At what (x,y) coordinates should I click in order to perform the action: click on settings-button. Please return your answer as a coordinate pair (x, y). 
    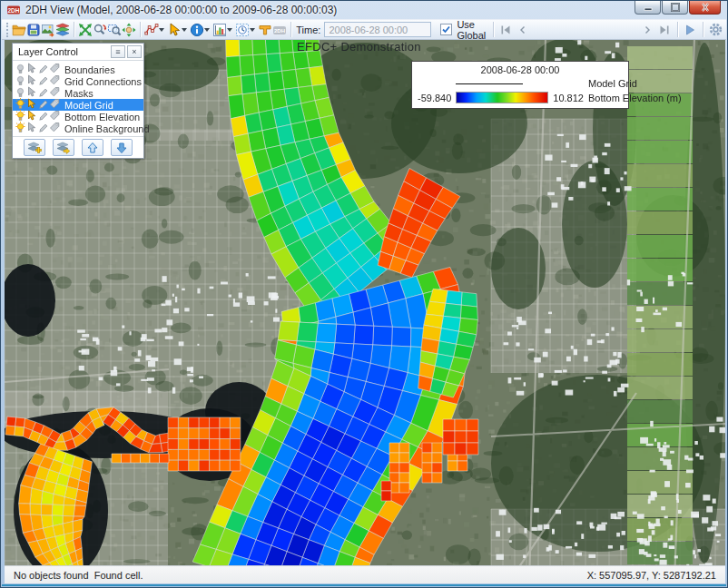
    Looking at the image, I should click on (715, 30).